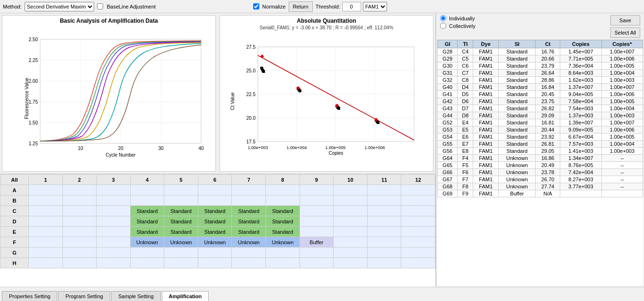  I want to click on table-row: G32C8FAM1Standard28.861.62e+0031.00e+003, so click(540, 80).